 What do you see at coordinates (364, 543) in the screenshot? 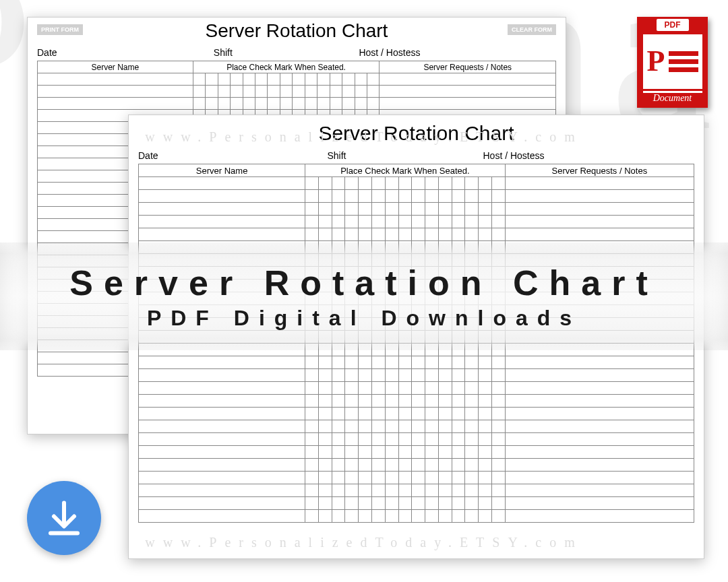
I see `url-watermark-bottom: www.PersonalizedToday.ETSY.com` at bounding box center [364, 543].